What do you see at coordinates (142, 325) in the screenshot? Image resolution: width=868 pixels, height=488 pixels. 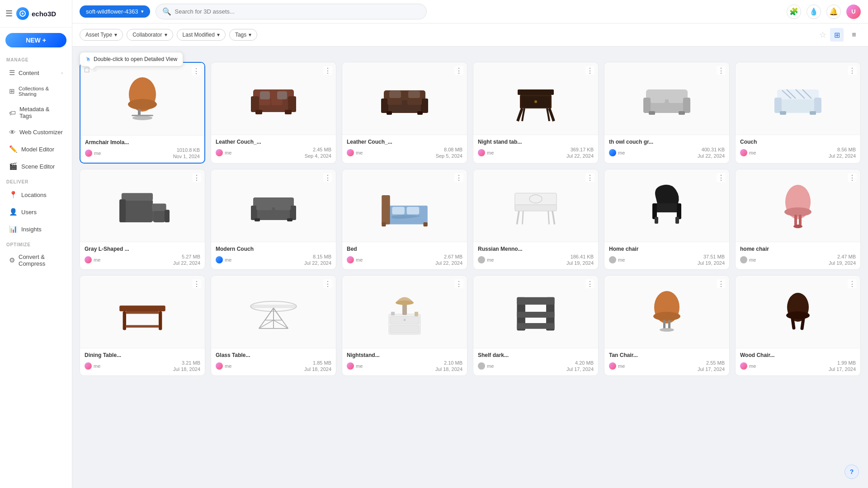 I see `asset-card: ⋮ Dining Table... m` at bounding box center [142, 325].